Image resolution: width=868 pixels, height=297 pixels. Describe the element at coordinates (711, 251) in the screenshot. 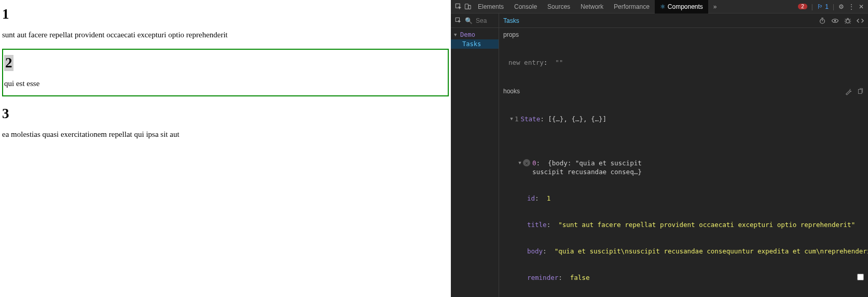

I see `prop-value: "quia et suscipit\nsuscipit recusandae c…` at that location.